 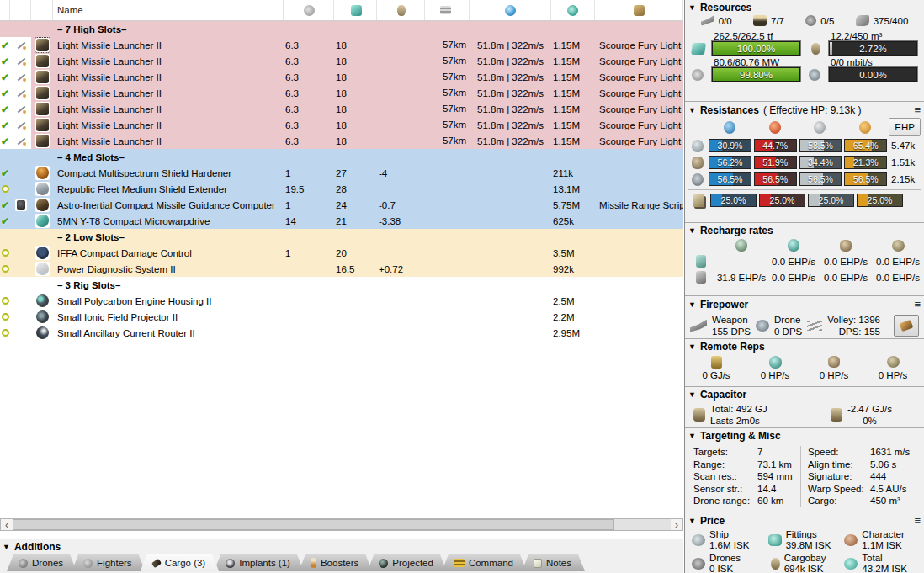 What do you see at coordinates (168, 77) in the screenshot?
I see `module-name: Light Missile Launcher II` at bounding box center [168, 77].